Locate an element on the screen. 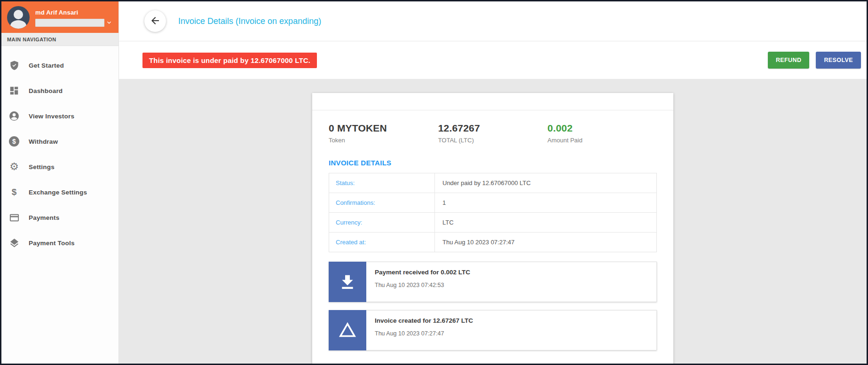 The image size is (868, 365). total-label: TOTAL (LTC) is located at coordinates (493, 140).